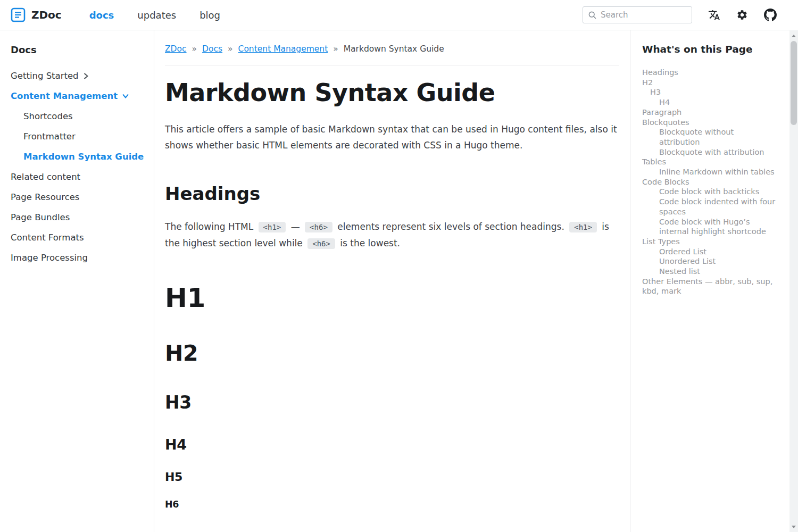 The width and height of the screenshot is (798, 532). What do you see at coordinates (47, 15) in the screenshot?
I see `brand-name: ZDoc` at bounding box center [47, 15].